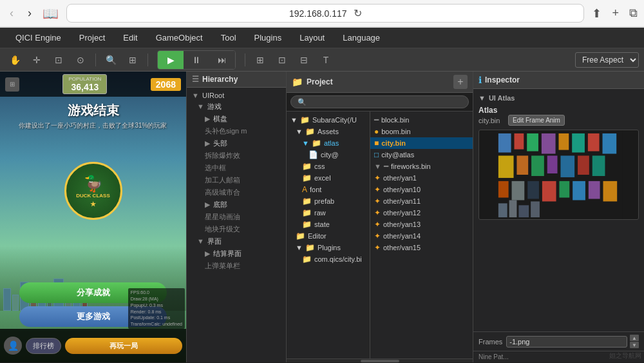  What do you see at coordinates (236, 119) in the screenshot?
I see `tree-item-qipan: ▶ 棋盘` at bounding box center [236, 119].